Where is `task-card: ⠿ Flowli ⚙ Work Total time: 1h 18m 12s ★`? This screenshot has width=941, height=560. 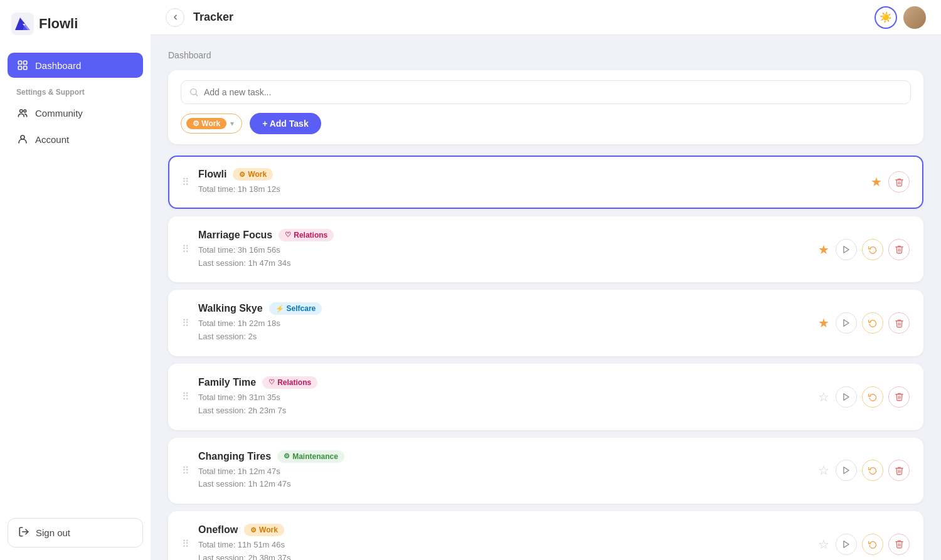
task-card: ⠿ Flowli ⚙ Work Total time: 1h 18m 12s ★ is located at coordinates (546, 182).